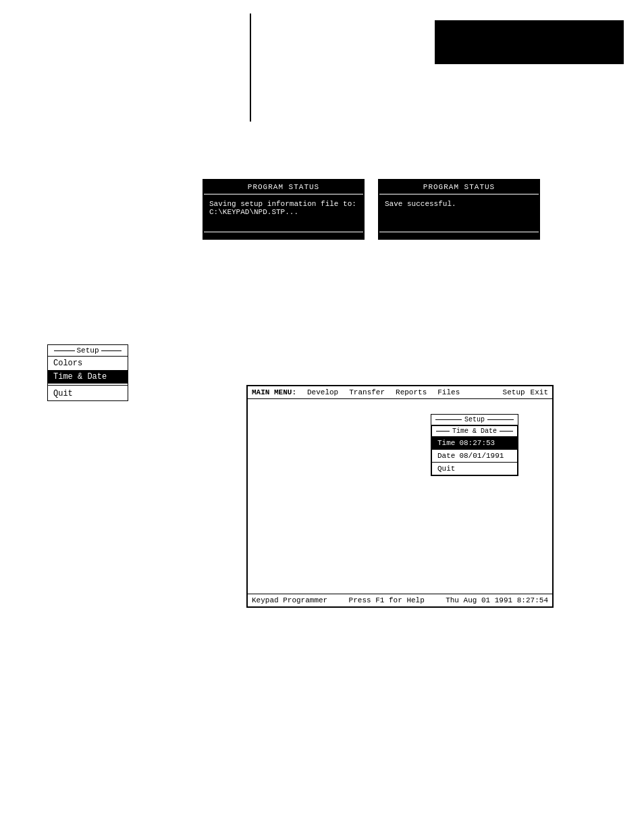 Image resolution: width=644 pixels, height=834 pixels. I want to click on status-boxes-area: PROGRAM STATUS Saving setup information …, so click(371, 209).